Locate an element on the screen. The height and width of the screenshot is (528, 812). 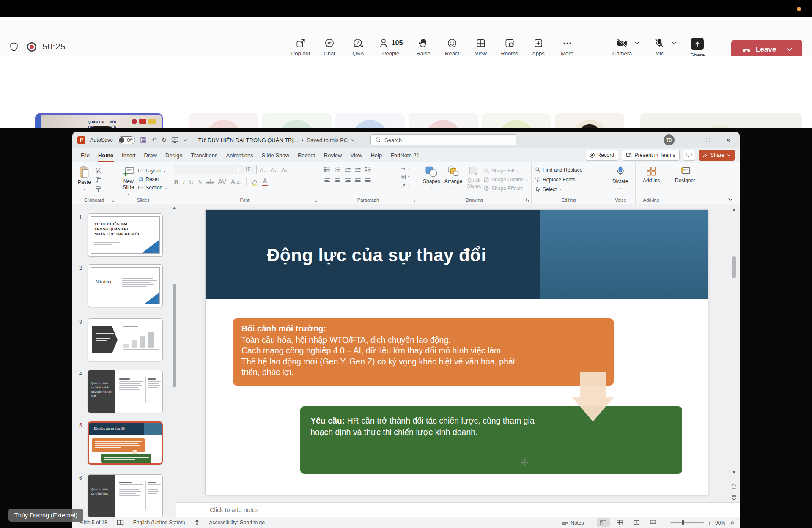
tab-design: Design is located at coordinates (174, 155).